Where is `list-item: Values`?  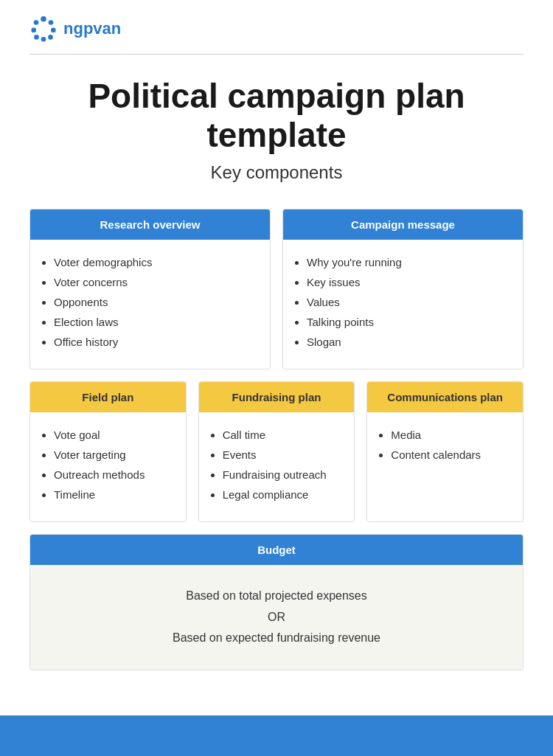 list-item: Values is located at coordinates (407, 302).